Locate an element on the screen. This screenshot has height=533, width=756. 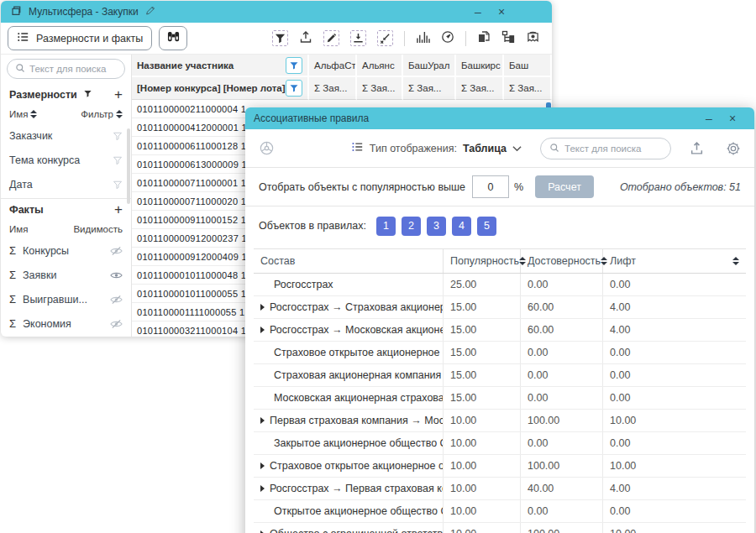
fact-item: ΣКонкурсы is located at coordinates (66, 250).